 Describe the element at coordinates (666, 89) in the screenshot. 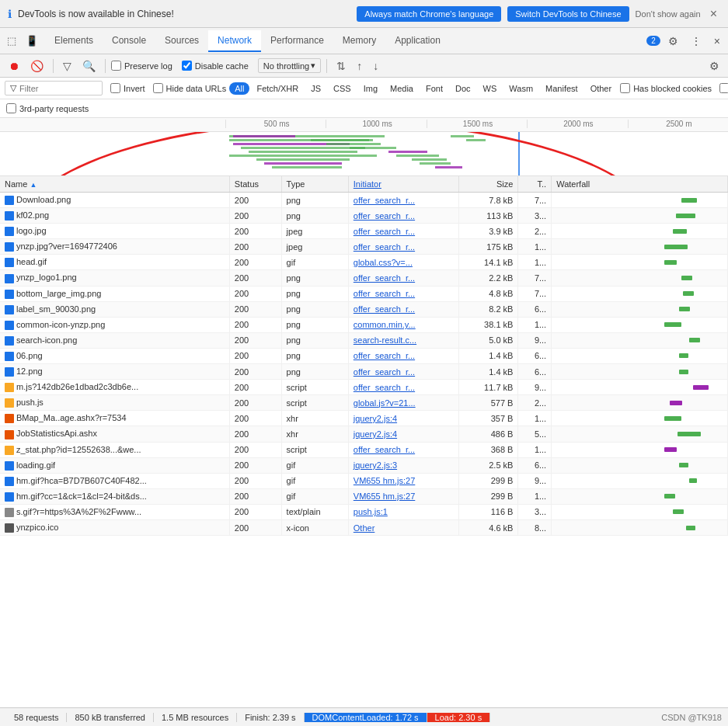

I see `has-blocked-cookies-label: Has blocked cookies` at that location.